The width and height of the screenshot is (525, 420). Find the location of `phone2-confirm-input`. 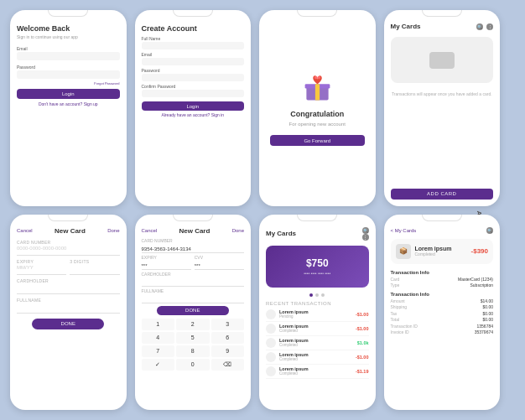

phone2-confirm-input is located at coordinates (193, 94).